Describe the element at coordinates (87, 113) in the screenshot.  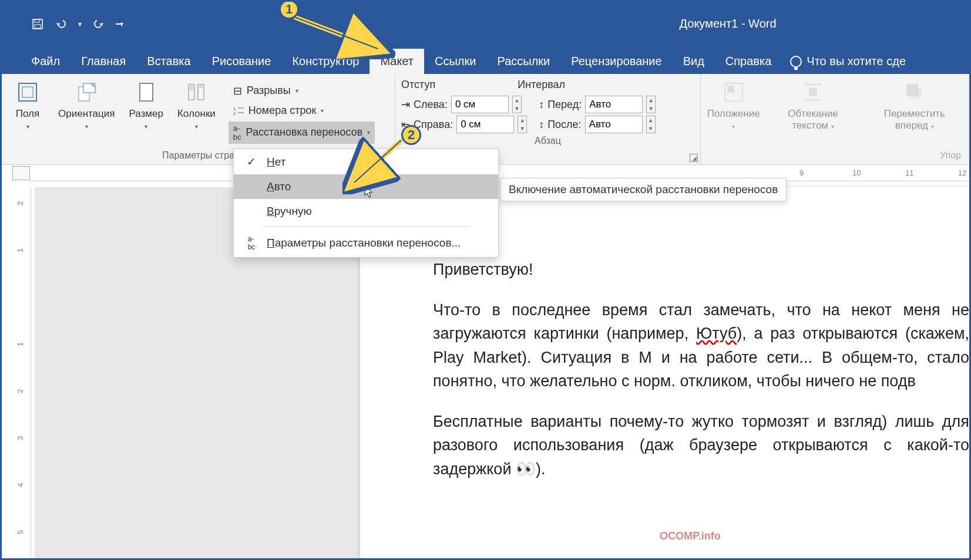
I see `orientation-button: Ориентация▾` at that location.